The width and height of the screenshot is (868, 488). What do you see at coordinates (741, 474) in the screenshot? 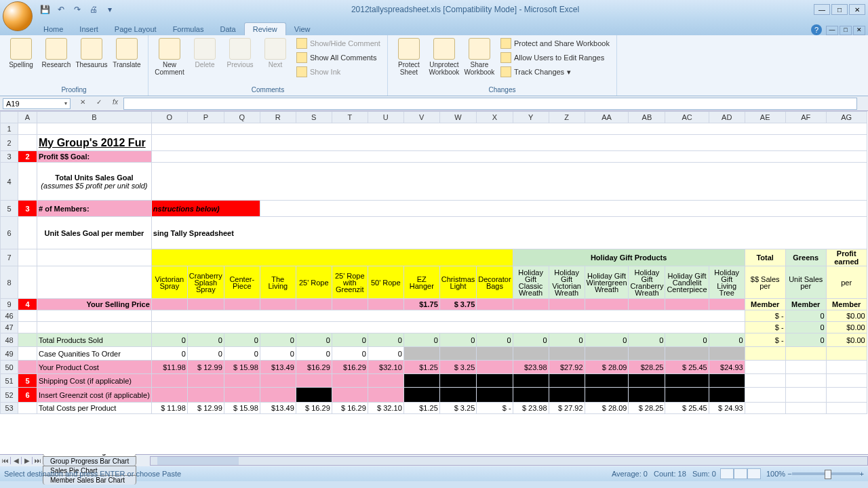
I see `view-pagelayout` at bounding box center [741, 474].